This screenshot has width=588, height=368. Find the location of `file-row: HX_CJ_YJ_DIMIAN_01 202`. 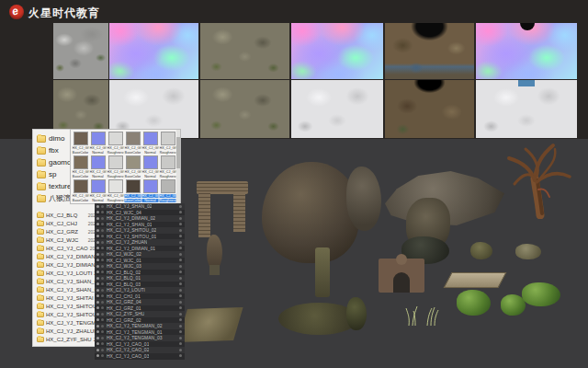

file-row: HX_CJ_YJ_DIMIAN_01 202 is located at coordinates (65, 256).